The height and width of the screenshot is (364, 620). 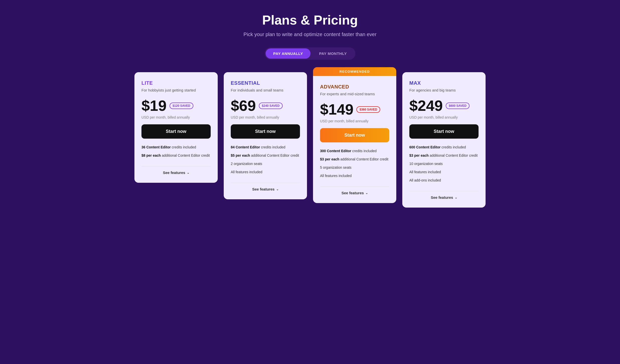 I want to click on plan-description-advanced: For experts and mid-sized teams, so click(x=355, y=94).